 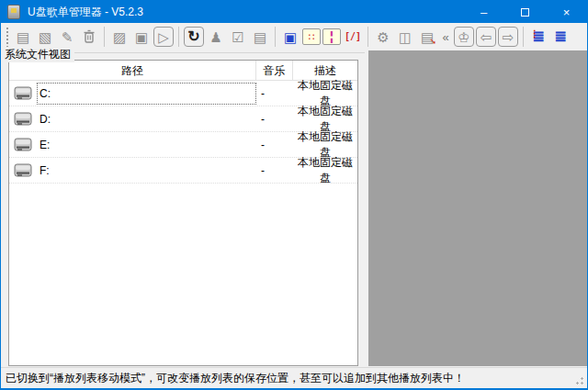 I want to click on column-header-path: 路径, so click(x=132, y=70).